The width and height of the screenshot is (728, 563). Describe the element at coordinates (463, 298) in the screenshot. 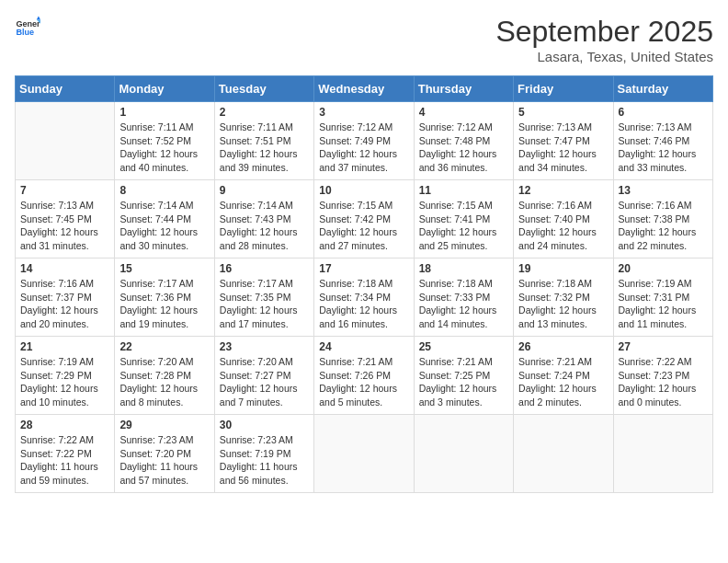

I see `calendar-cell: 18Sunrise: 7:18 AMSunset: 7:33 PMDayligh…` at that location.